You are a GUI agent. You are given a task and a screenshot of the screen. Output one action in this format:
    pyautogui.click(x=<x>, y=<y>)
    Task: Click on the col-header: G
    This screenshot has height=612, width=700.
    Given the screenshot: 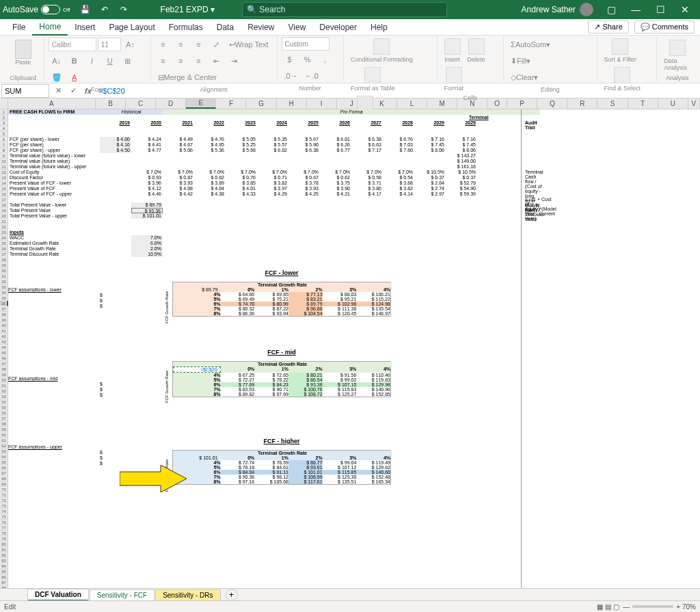 What is the action you would take?
    pyautogui.click(x=261, y=104)
    